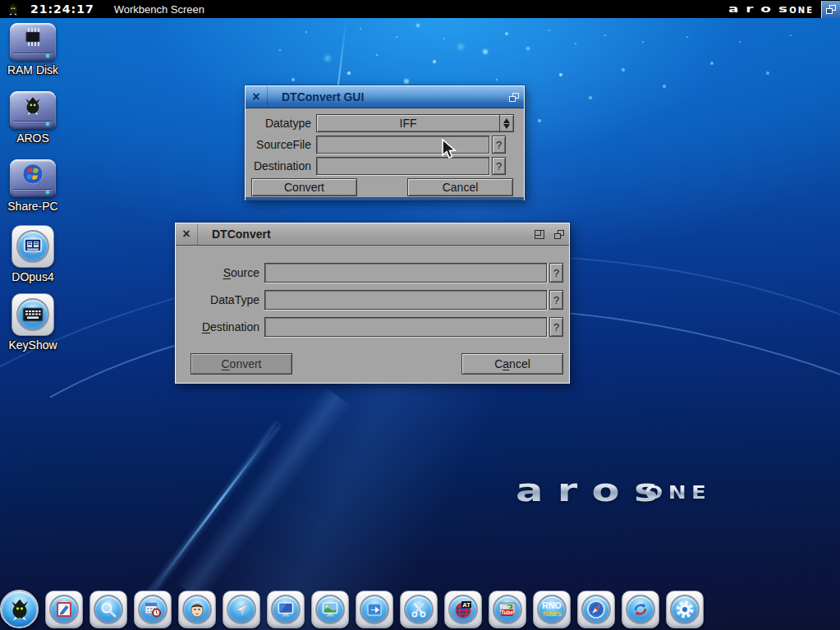  What do you see at coordinates (384, 143) in the screenshot?
I see `window-dtconvert-gui: × DTConvert GUI Datatype IFF SourceFile …` at bounding box center [384, 143].